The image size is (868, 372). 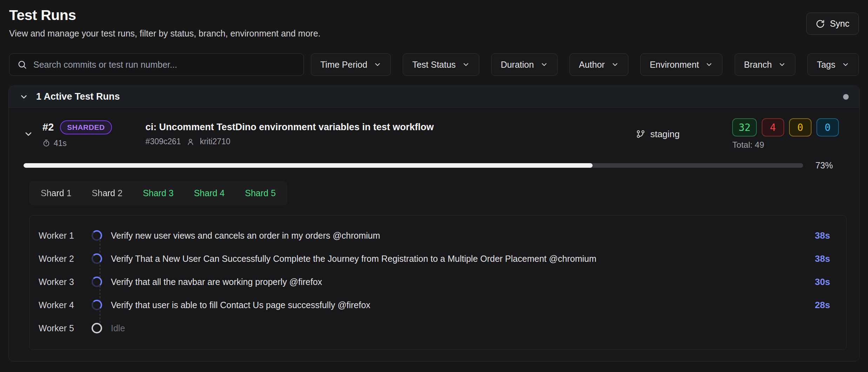 What do you see at coordinates (800, 127) in the screenshot?
I see `flaky-count-badge: 0` at bounding box center [800, 127].